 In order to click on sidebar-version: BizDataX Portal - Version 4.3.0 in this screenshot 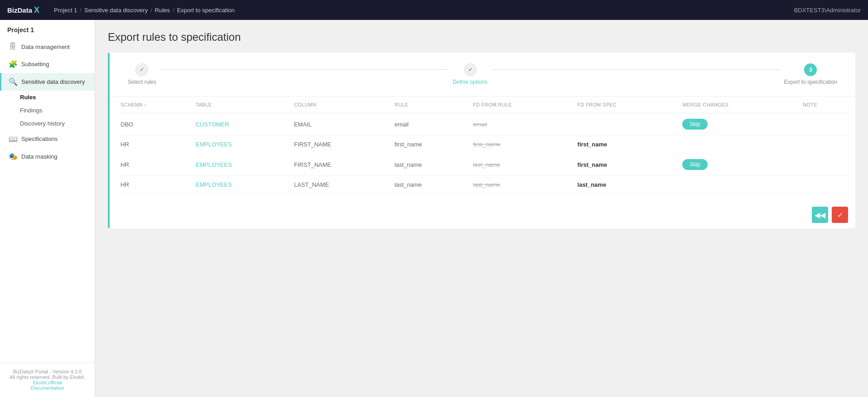, I will do `click(47, 372)`.